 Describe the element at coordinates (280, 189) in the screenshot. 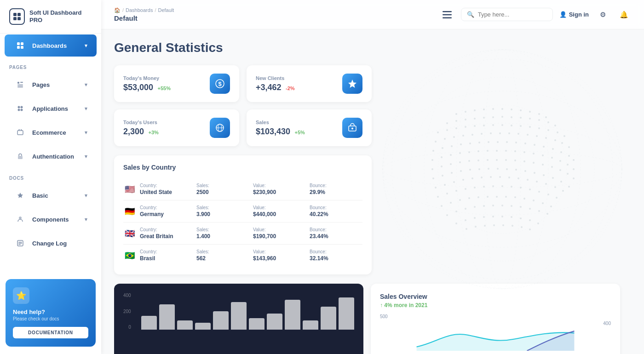

I see `country-col-value-us: Value: $230,900` at that location.